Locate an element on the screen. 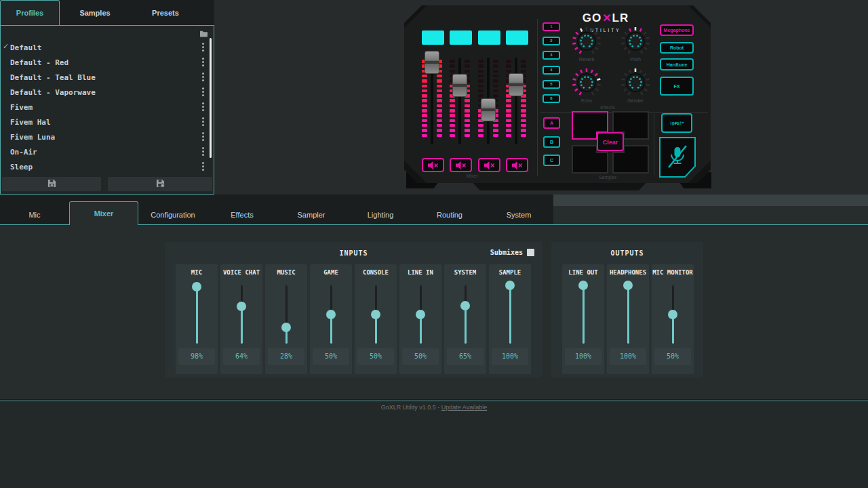 This screenshot has height=488, width=868. tab-configuration: Configuration is located at coordinates (173, 214).